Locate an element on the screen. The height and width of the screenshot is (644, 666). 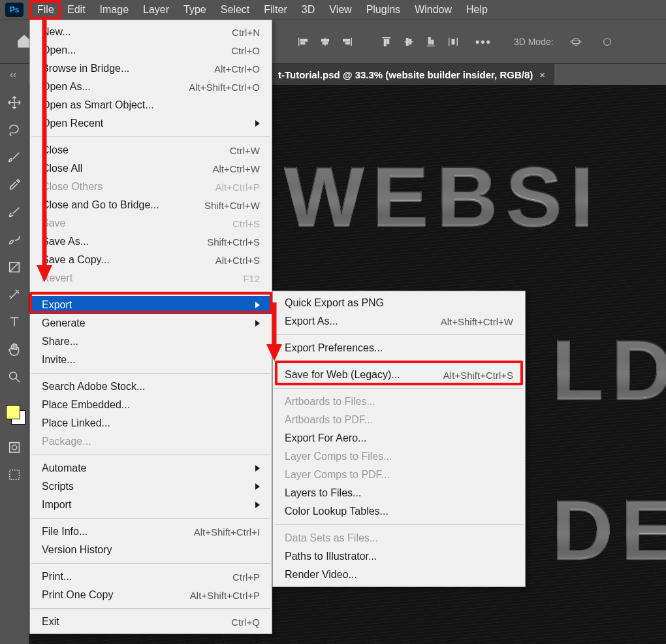
align-left-icon is located at coordinates (303, 42).